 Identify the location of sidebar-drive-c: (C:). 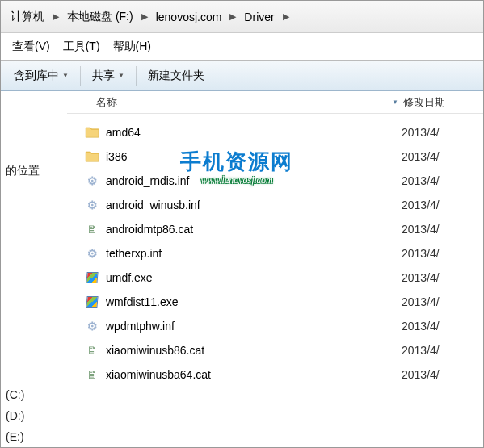
(36, 395).